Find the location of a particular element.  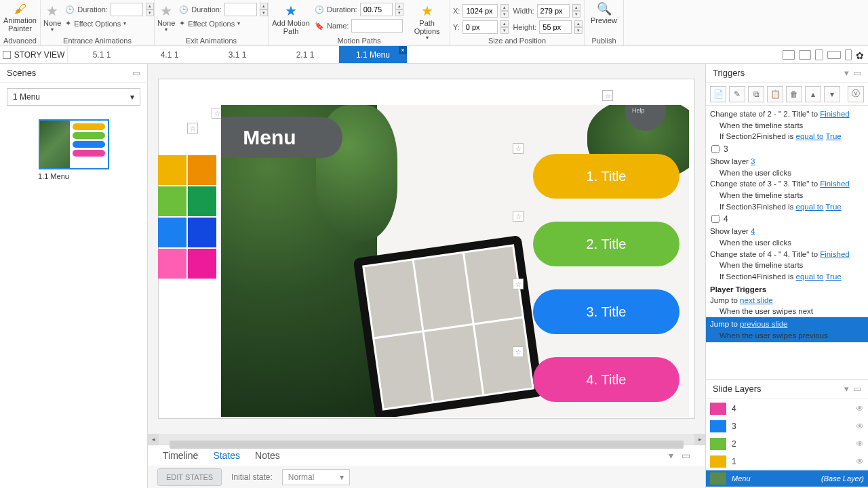

trigger-item: Change state of 4 - " 4. Title" to Finis… is located at coordinates (787, 255).